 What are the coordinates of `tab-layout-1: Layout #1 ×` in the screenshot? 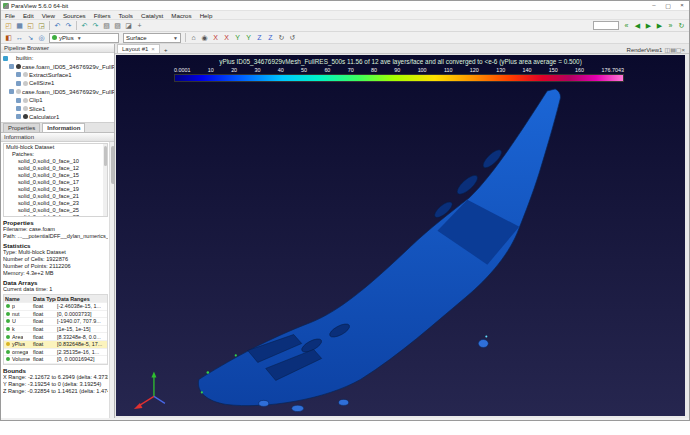 It's located at (138, 48).